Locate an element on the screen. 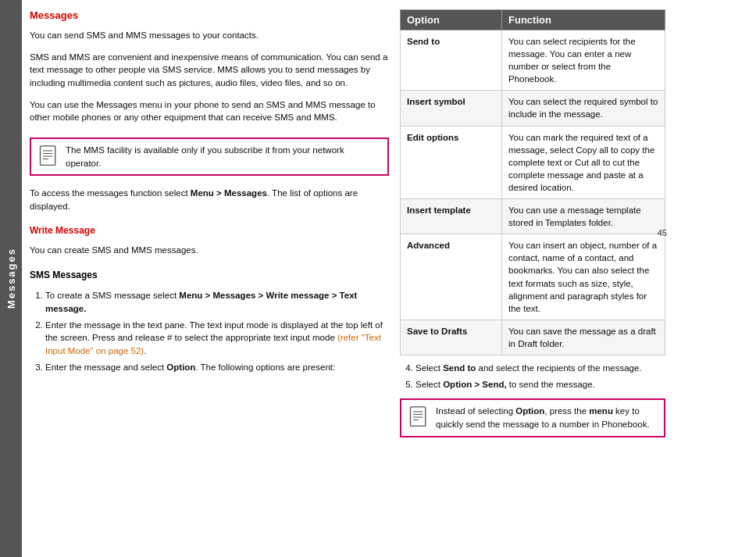 The height and width of the screenshot is (557, 756). sidebar-label: Messages is located at coordinates (11, 278).